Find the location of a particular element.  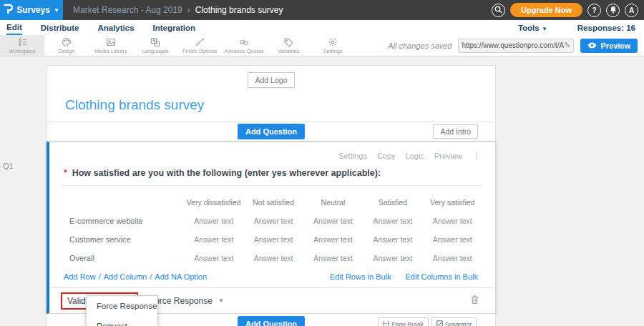

footer-right-buttons: Page Break Separator is located at coordinates (427, 322).